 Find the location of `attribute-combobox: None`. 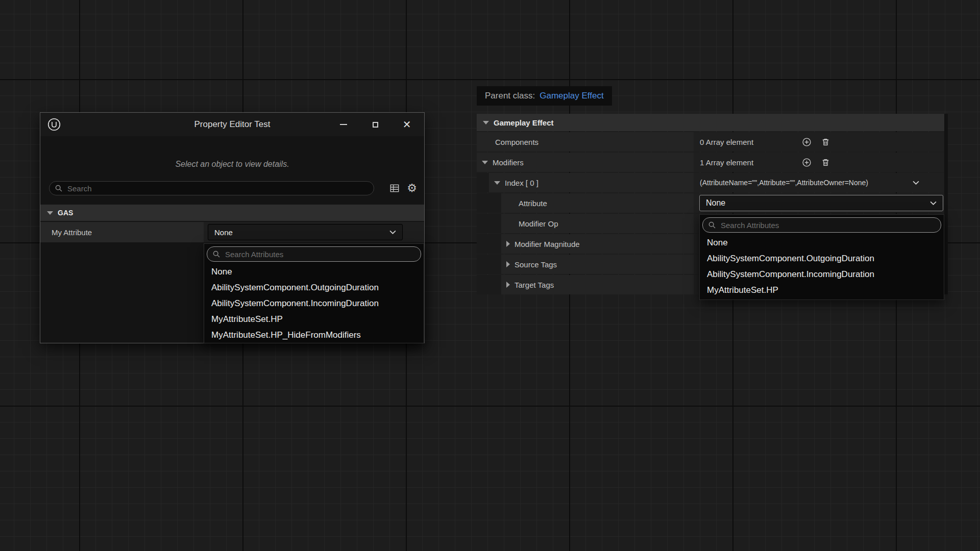

attribute-combobox: None is located at coordinates (821, 203).